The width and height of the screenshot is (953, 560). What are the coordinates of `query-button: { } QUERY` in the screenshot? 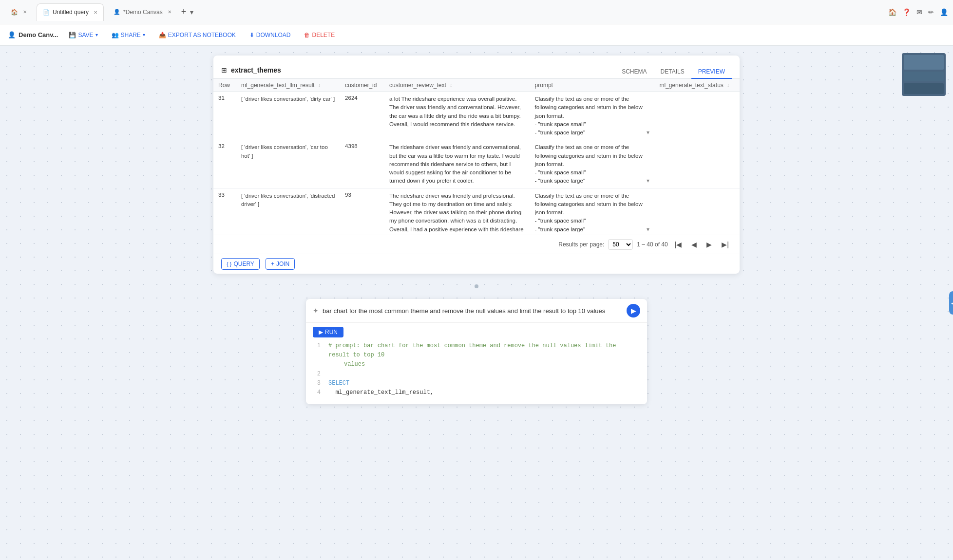 It's located at (241, 264).